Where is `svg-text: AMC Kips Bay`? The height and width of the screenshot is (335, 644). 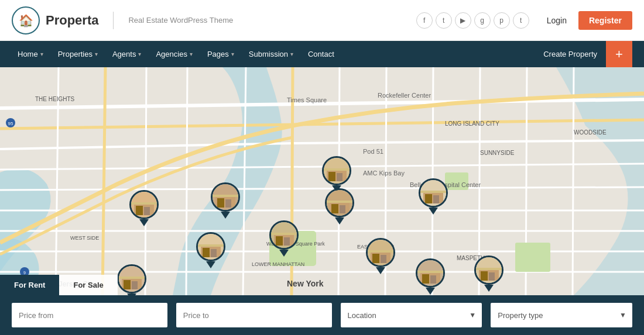 svg-text: AMC Kips Bay is located at coordinates (384, 173).